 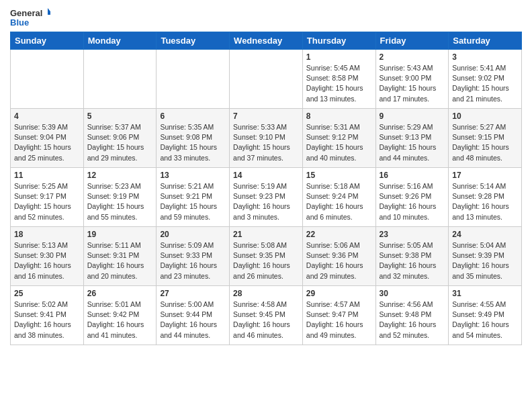 I want to click on day-number: 21, so click(x=266, y=234).